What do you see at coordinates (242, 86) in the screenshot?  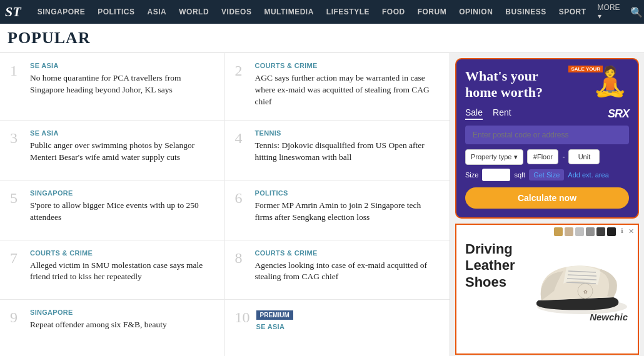 I see `news-number-2: 2` at bounding box center [242, 86].